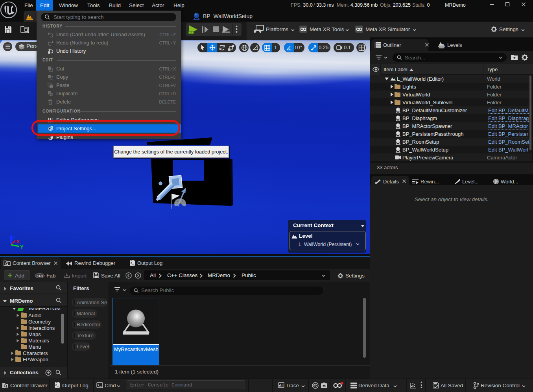 The image size is (533, 392). Describe the element at coordinates (40, 276) in the screenshot. I see `svg-text: FAB` at that location.